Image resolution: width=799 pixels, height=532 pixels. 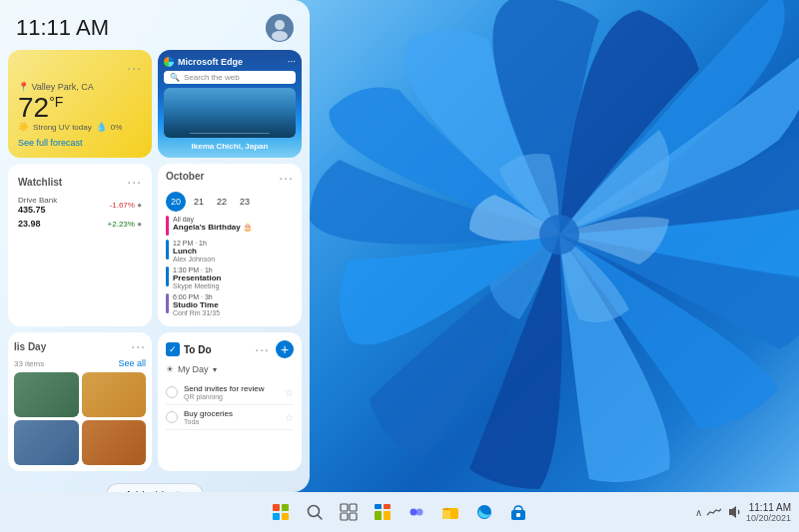 What do you see at coordinates (315, 512) in the screenshot?
I see `search-button` at bounding box center [315, 512].